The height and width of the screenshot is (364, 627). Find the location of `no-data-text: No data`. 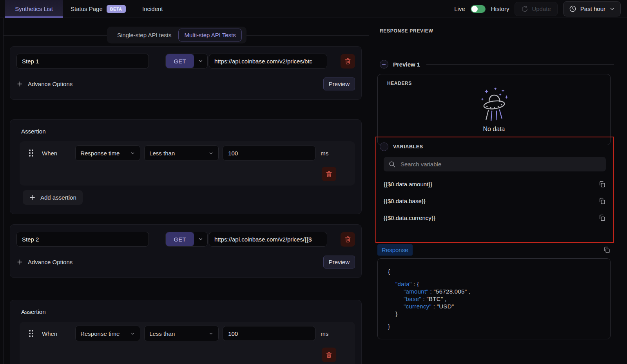

no-data-text: No data is located at coordinates (494, 129).